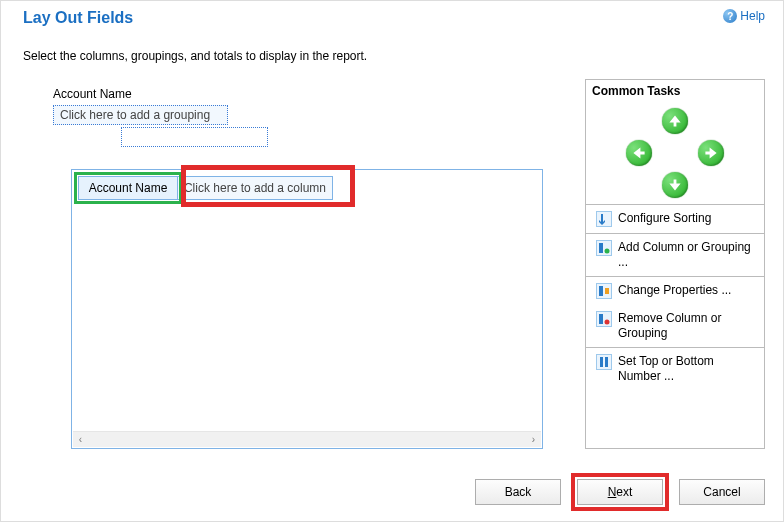 This screenshot has height=522, width=784. What do you see at coordinates (604, 219) in the screenshot?
I see `sort-icon` at bounding box center [604, 219].